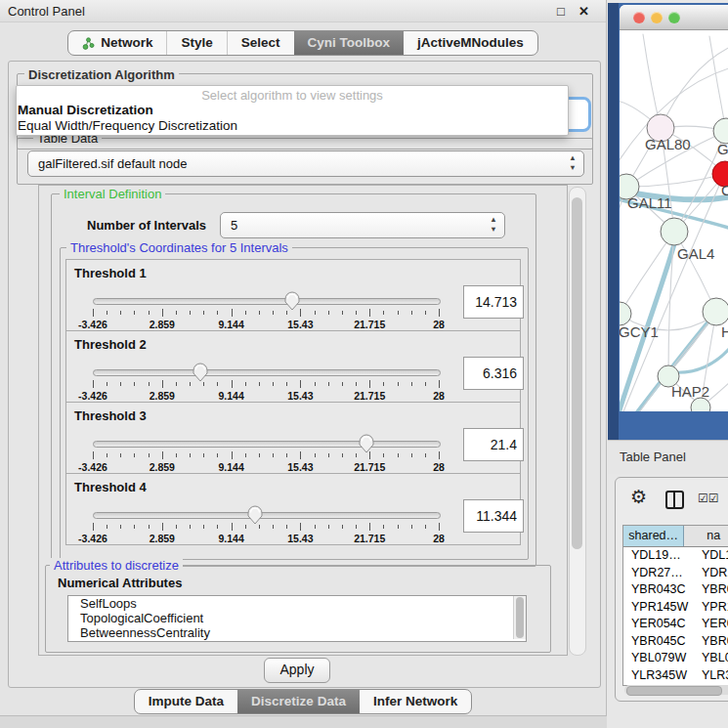 This screenshot has height=728, width=728. Describe the element at coordinates (674, 232) in the screenshot. I see `network-node-gal4` at that location.